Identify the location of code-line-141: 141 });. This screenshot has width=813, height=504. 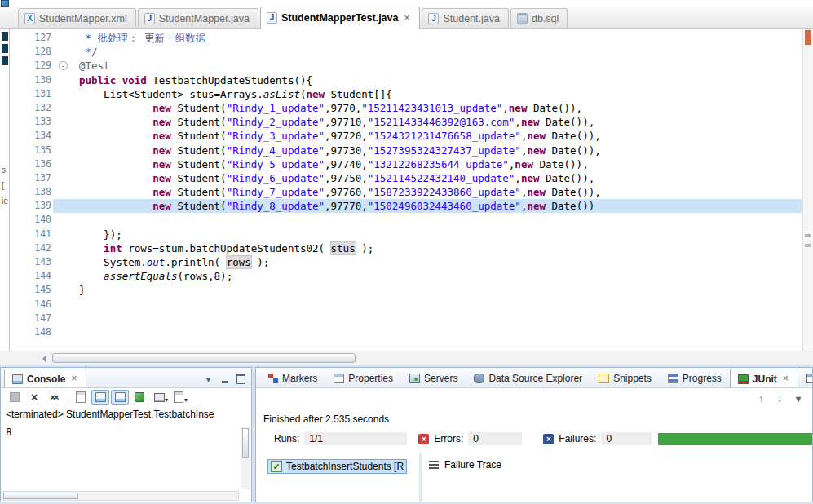
(406, 235).